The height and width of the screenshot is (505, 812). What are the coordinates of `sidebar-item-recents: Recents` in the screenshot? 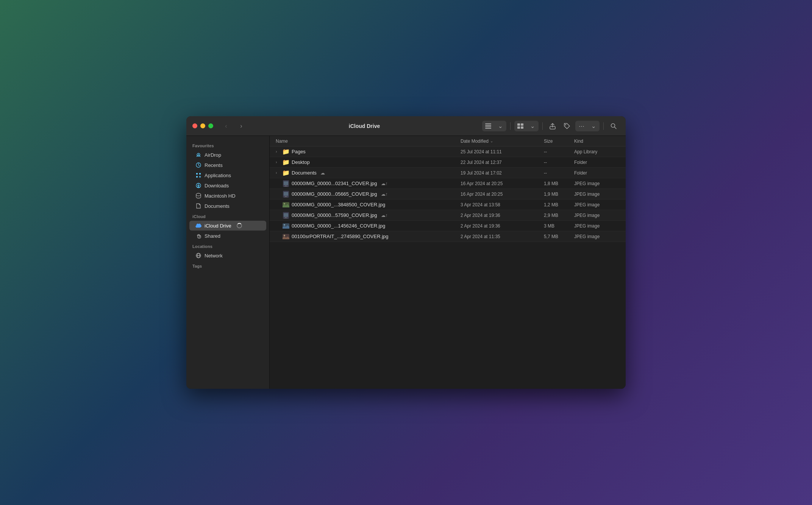 It's located at (228, 165).